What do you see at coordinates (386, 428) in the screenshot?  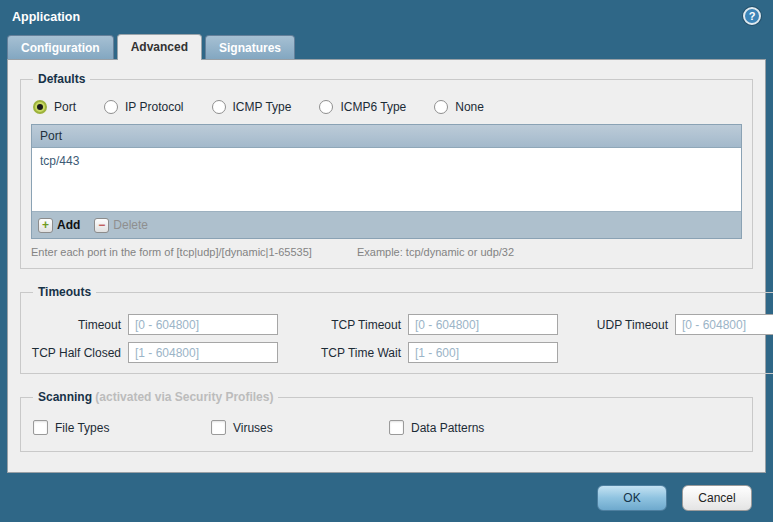 I see `scanning-checkbox-group: File Types Viruses Data Patterns` at bounding box center [386, 428].